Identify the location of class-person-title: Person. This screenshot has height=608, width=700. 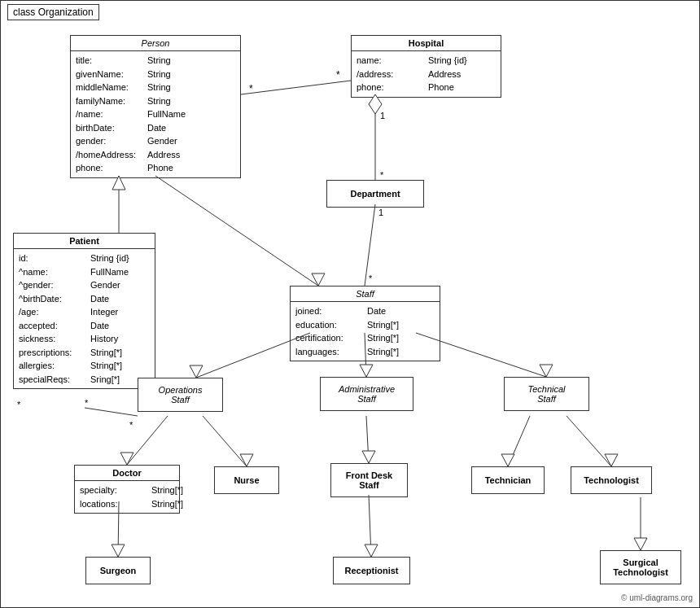
(155, 44).